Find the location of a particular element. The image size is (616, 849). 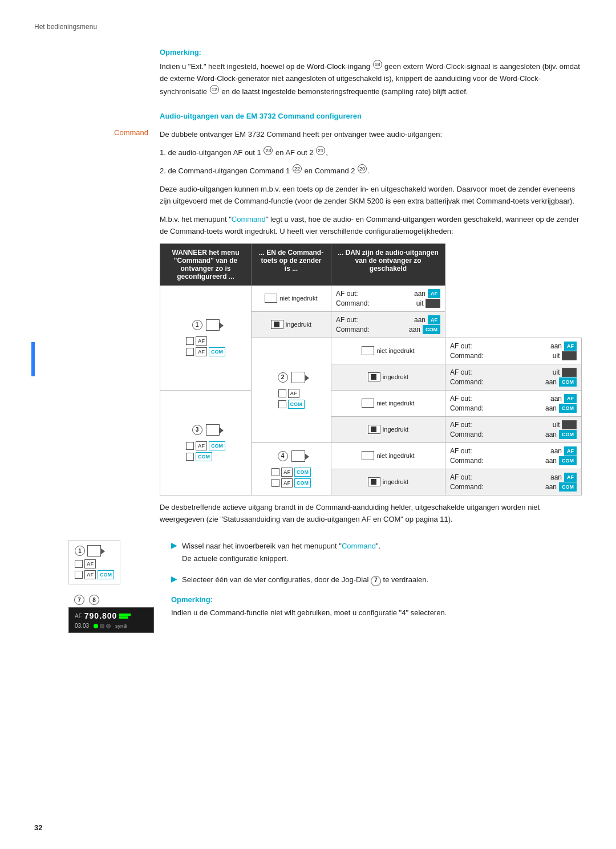

af-out-val2-c2: uit is located at coordinates (557, 372).